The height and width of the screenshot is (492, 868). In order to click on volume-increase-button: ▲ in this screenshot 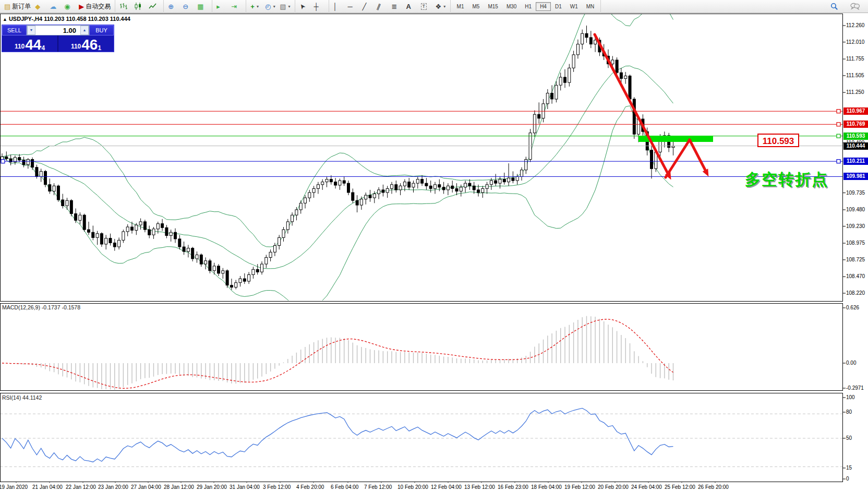, I will do `click(85, 30)`.